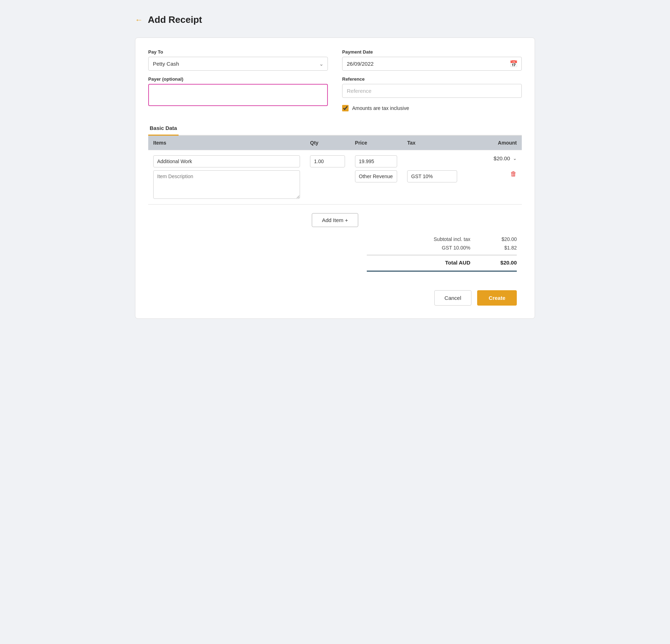 The width and height of the screenshot is (670, 644). What do you see at coordinates (381, 108) in the screenshot?
I see `tax-inclusive-label: Amounts are tax inclusive` at bounding box center [381, 108].